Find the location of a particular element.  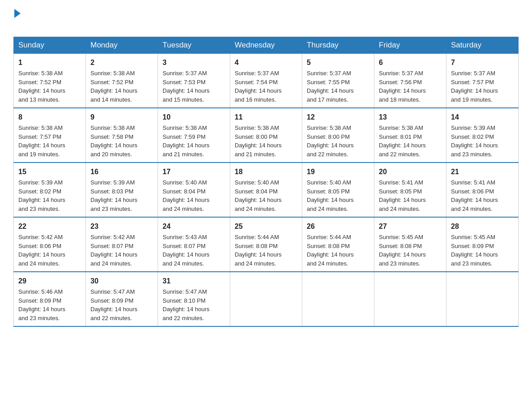

weekday-header-tuesday: Tuesday is located at coordinates (194, 46).